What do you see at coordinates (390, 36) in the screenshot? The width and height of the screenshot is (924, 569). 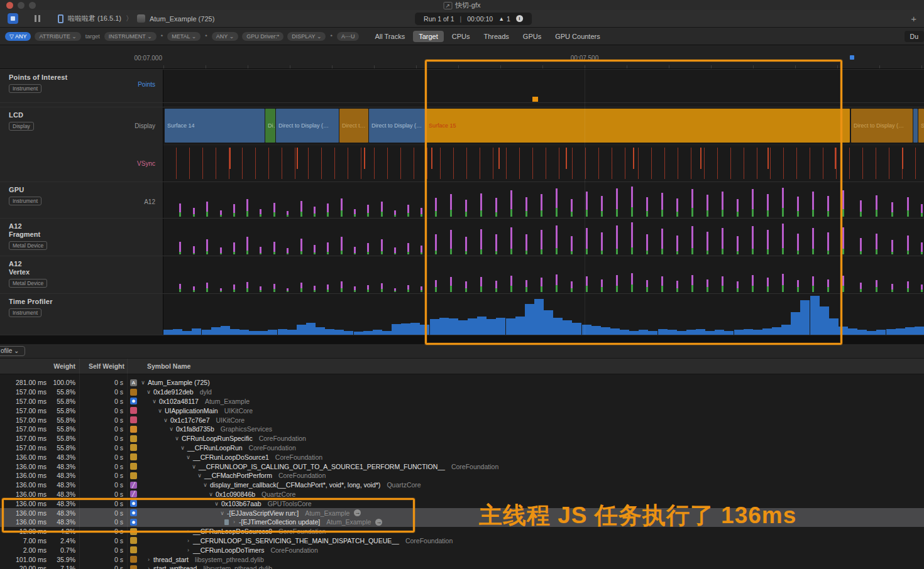 I see `tab-all-tracks: All Tracks` at bounding box center [390, 36].